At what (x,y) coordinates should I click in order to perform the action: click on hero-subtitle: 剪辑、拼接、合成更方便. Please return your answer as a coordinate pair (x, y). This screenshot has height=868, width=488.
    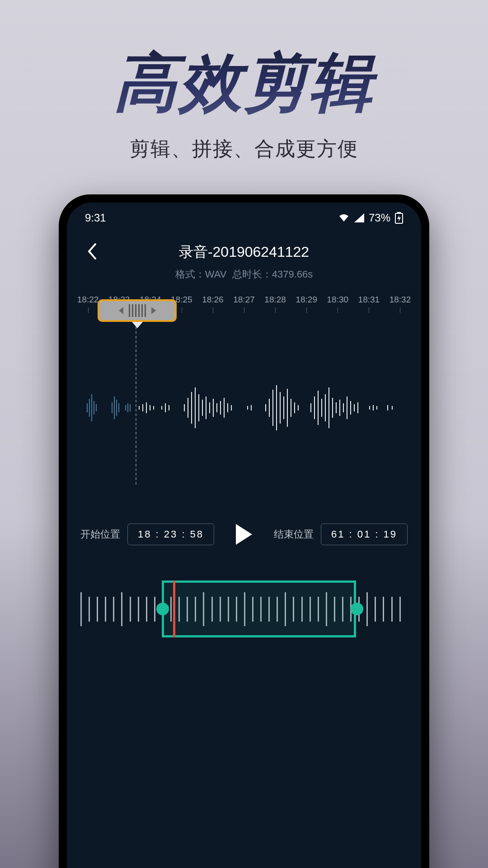
    Looking at the image, I should click on (244, 149).